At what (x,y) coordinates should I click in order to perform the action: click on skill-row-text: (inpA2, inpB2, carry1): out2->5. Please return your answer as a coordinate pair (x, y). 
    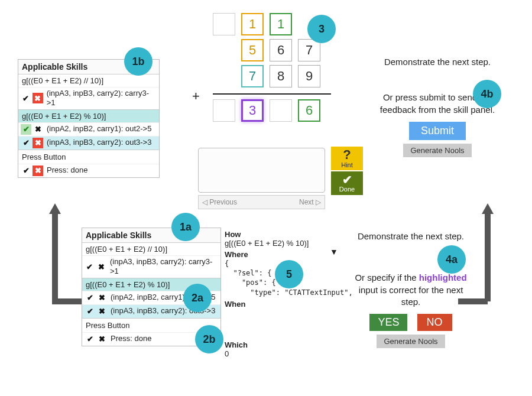
    Looking at the image, I should click on (98, 129).